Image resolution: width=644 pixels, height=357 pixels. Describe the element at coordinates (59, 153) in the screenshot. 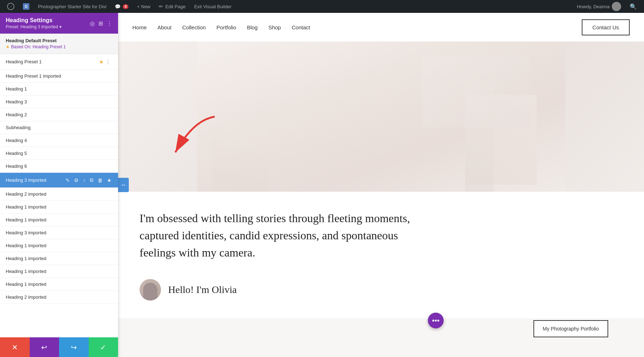

I see `preset-item-label: Heading 5` at that location.